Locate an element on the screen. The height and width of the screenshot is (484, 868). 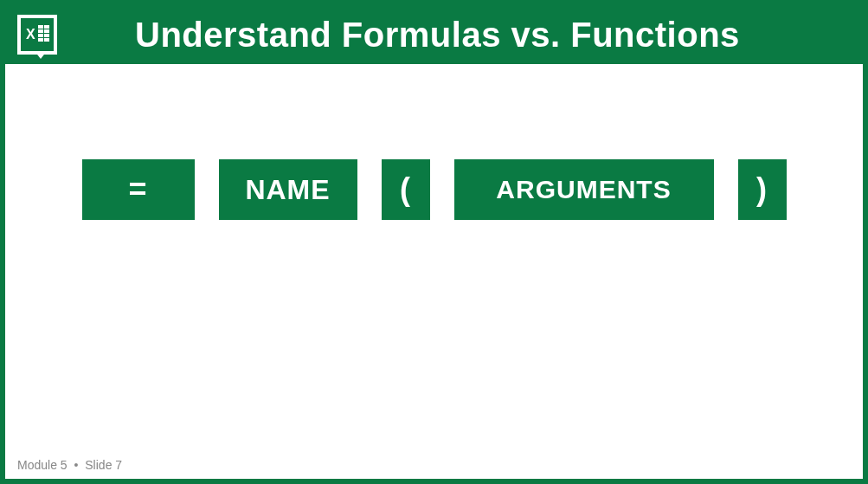
slide-header: X is located at coordinates (434, 35).